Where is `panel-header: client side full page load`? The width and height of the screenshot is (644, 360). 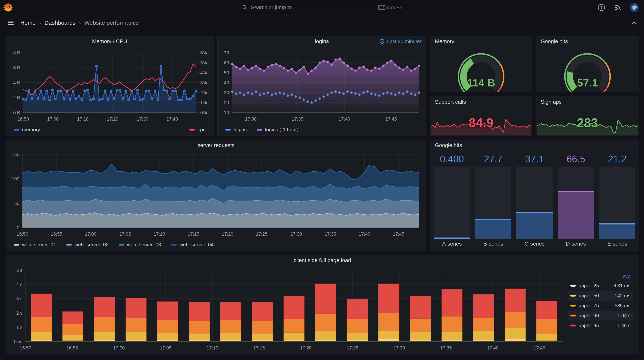 panel-header: client side full page load is located at coordinates (322, 260).